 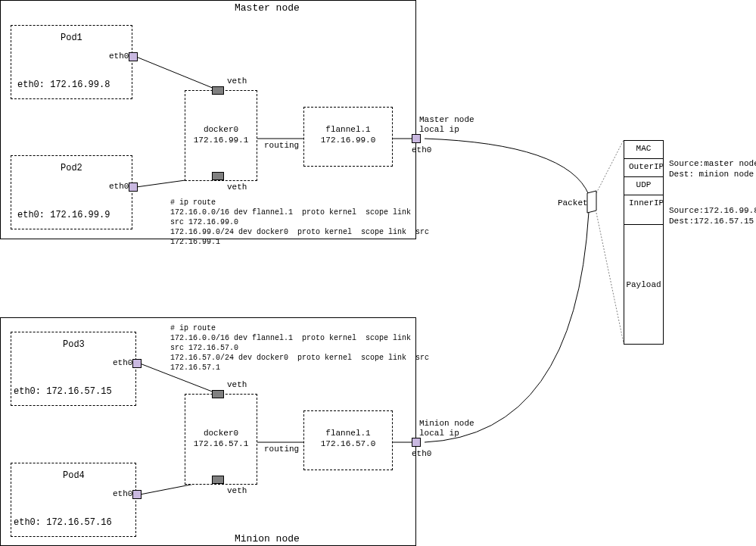 I want to click on packet-mac: MAC, so click(x=643, y=150).